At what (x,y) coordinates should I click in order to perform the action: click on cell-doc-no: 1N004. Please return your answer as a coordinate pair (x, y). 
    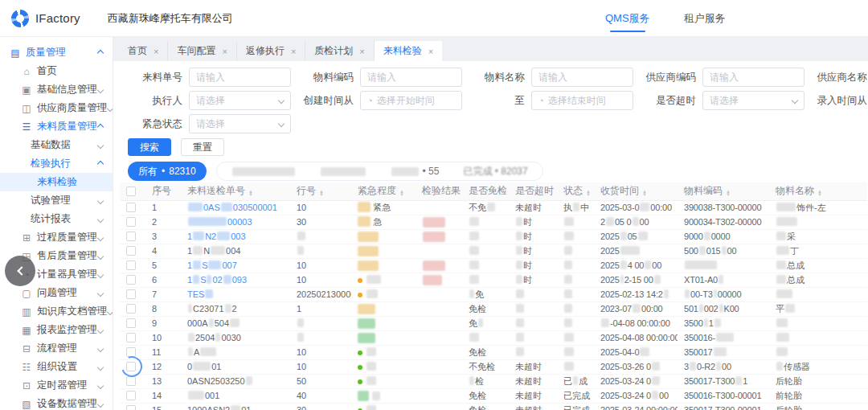
    Looking at the image, I should click on (235, 251).